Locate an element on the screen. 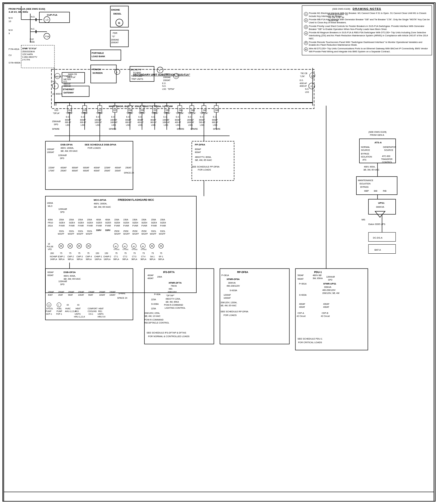  svg-text: 150 is located at coordinates (106, 253).